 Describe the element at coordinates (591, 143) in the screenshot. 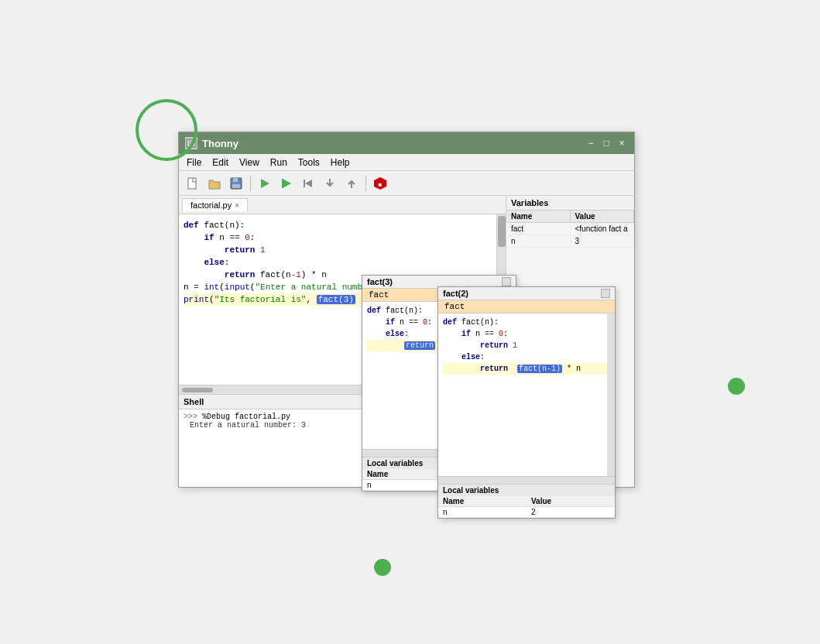

I see `minimize-button: −` at that location.